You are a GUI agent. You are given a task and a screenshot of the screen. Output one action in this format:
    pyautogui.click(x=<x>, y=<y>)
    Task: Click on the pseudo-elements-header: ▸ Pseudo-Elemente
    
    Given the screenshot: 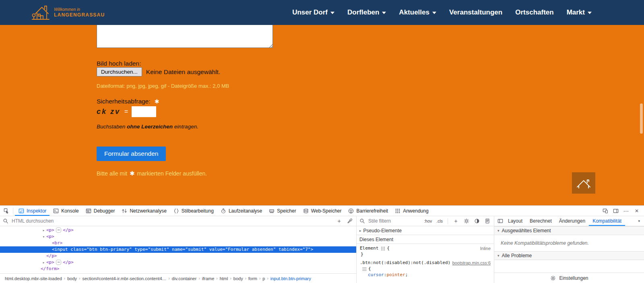 What is the action you would take?
    pyautogui.click(x=425, y=231)
    